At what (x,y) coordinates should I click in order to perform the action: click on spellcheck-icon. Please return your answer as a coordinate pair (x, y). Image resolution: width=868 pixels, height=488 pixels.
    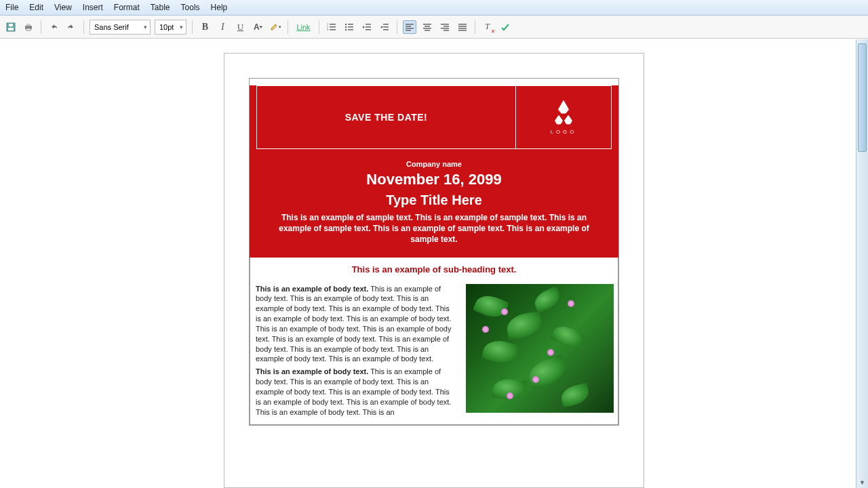
    Looking at the image, I should click on (505, 27).